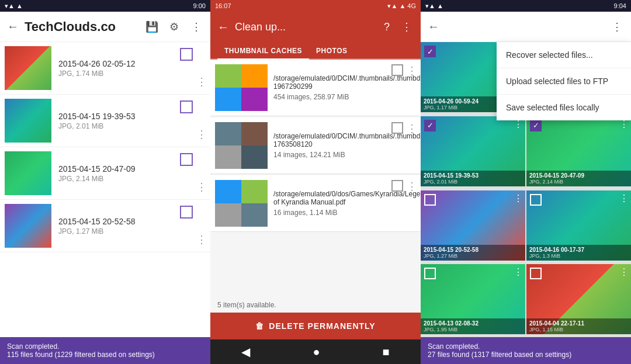  Describe the element at coordinates (526, 6) in the screenshot. I see `status-bar-3: ▾▲ ▲ 9:04` at that location.